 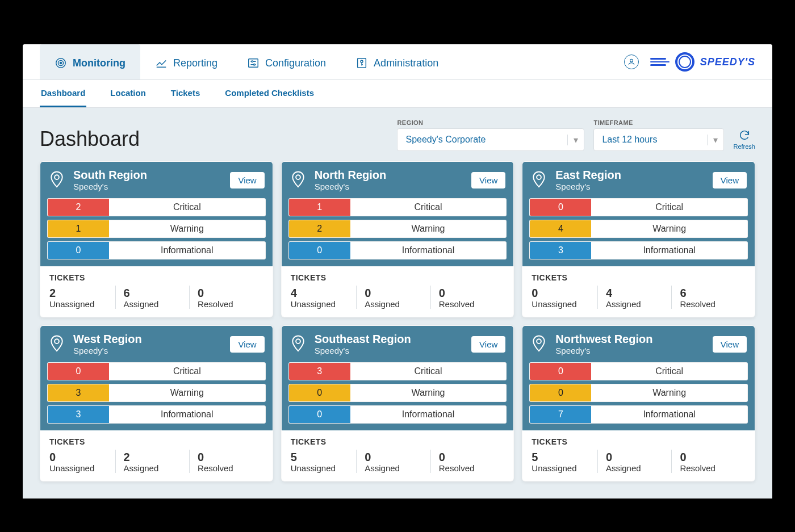 I want to click on subtab-label: Dashboard, so click(x=63, y=93).